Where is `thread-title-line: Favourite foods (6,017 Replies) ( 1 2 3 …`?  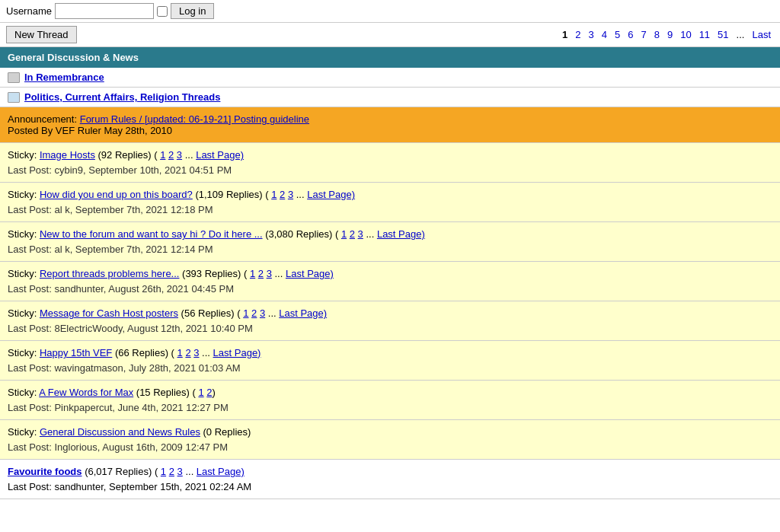
thread-title-line: Favourite foods (6,017 Replies) ( 1 2 3 … is located at coordinates (390, 472).